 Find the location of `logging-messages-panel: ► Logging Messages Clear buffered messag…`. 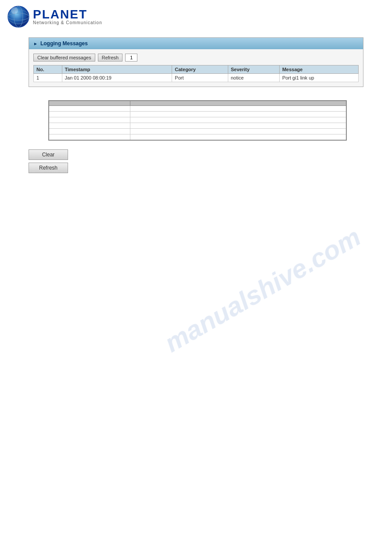

logging-messages-panel: ► Logging Messages Clear buffered messag… is located at coordinates (196, 62).